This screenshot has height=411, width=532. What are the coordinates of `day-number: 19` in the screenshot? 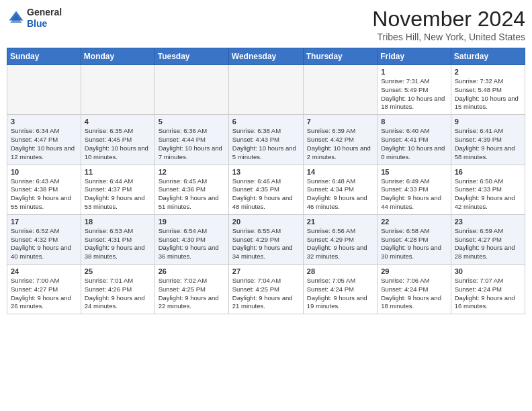 It's located at (192, 222).